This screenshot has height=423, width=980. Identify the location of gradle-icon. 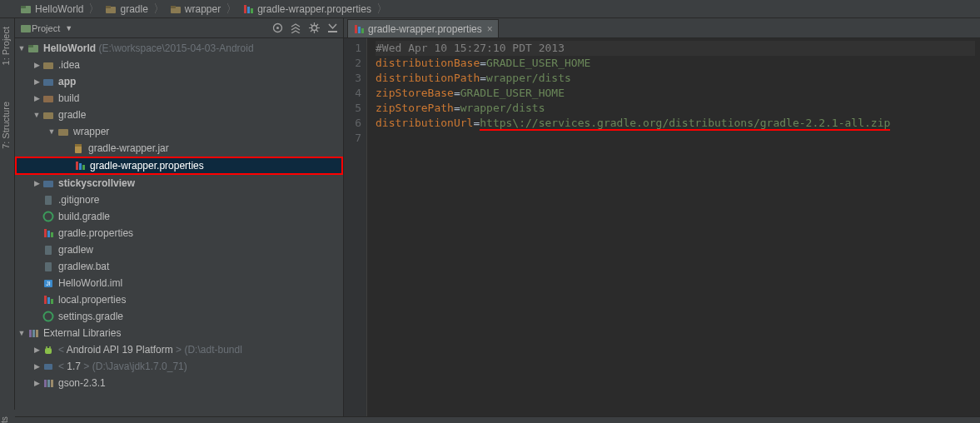
(48, 216).